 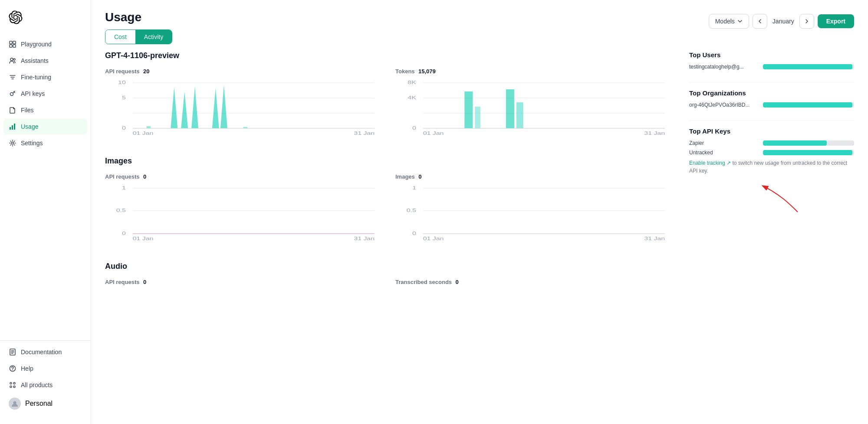 What do you see at coordinates (13, 369) in the screenshot?
I see `help-icon` at bounding box center [13, 369].